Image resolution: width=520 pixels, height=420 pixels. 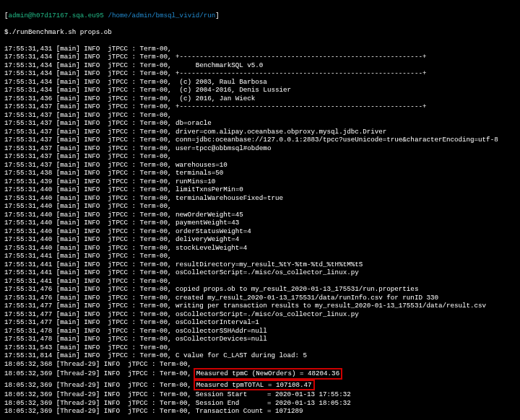 I want to click on measured-tpmc: Measured tpmC (NewOrders) = 48204.36, so click(x=268, y=374).